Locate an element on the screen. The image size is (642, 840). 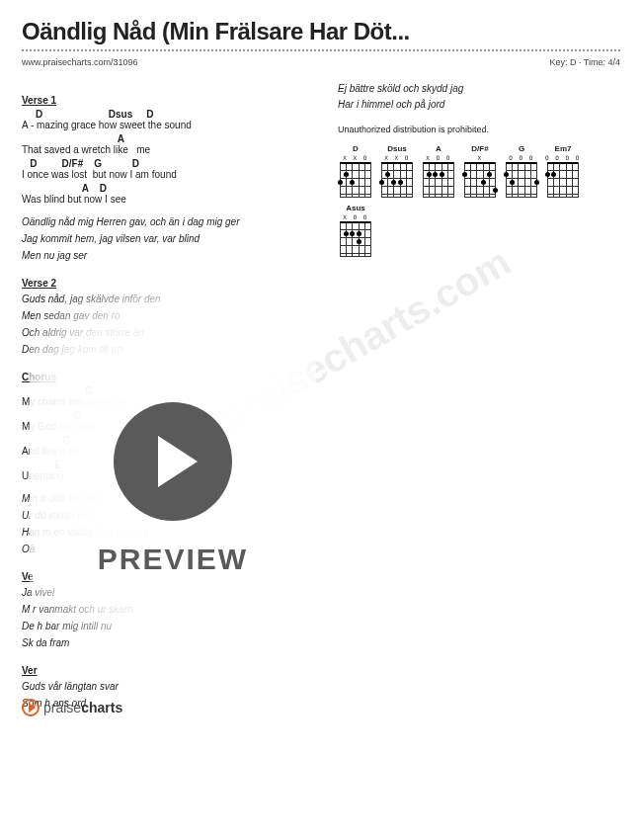
chord-name: D is located at coordinates (356, 148).